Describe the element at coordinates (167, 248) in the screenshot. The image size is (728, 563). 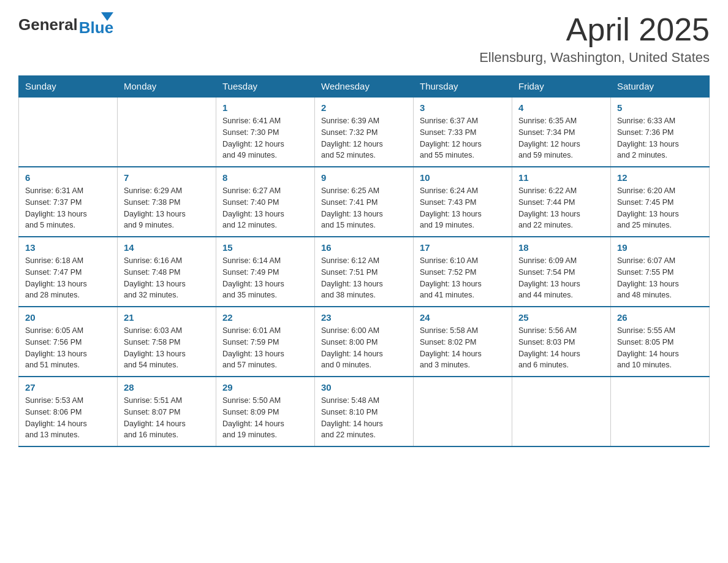
I see `day-number: 14` at that location.